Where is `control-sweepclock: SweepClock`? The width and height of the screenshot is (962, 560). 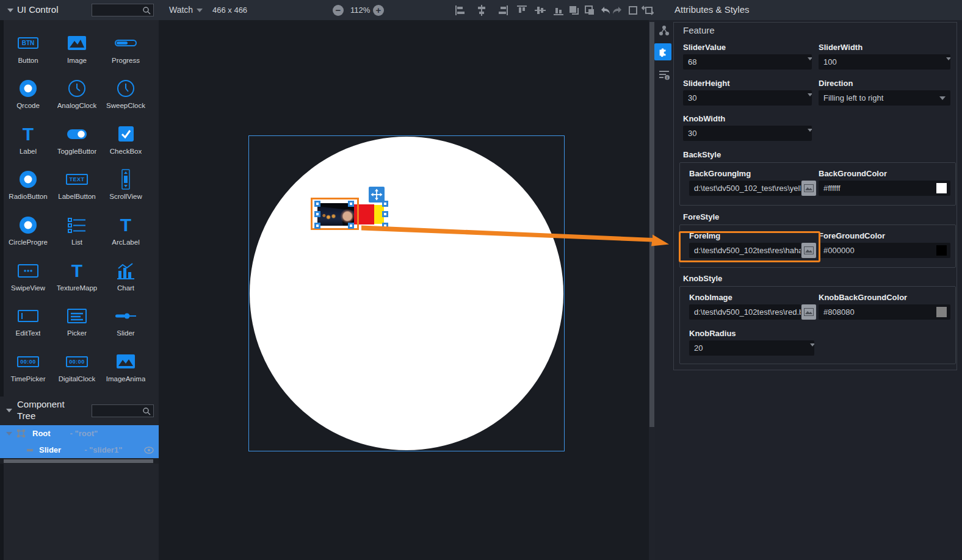
control-sweepclock: SweepClock is located at coordinates (126, 93).